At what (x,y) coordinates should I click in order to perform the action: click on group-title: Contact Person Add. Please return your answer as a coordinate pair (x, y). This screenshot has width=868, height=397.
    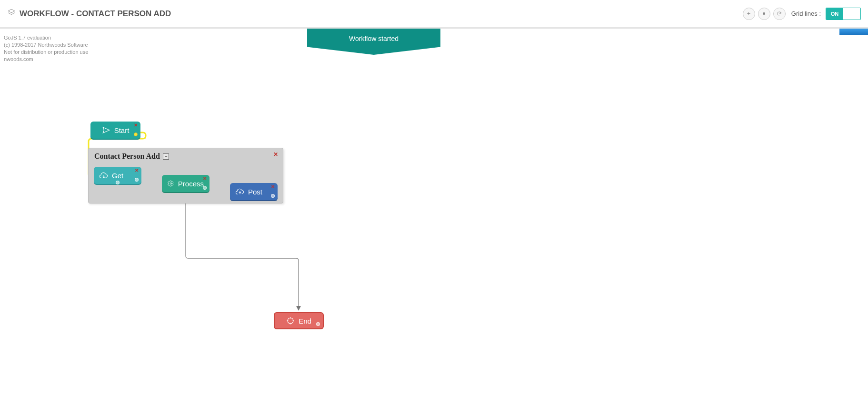
    Looking at the image, I should click on (127, 156).